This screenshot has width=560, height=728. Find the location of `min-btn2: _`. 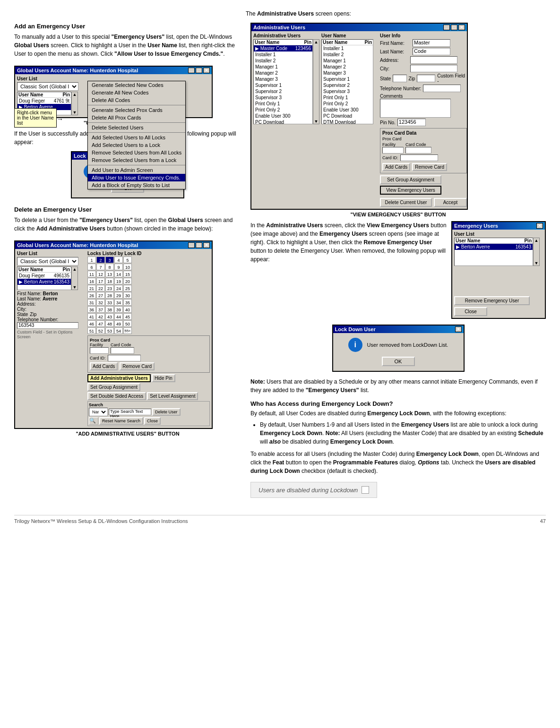

min-btn2: _ is located at coordinates (191, 245).